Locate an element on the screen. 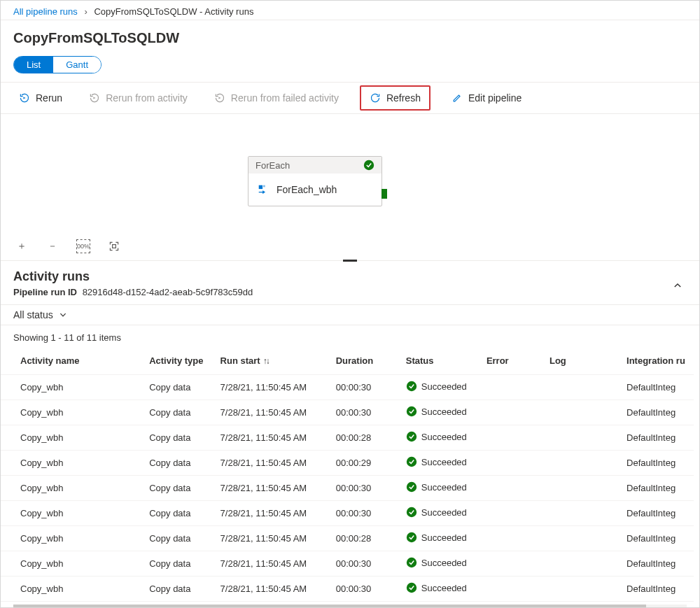 Image resolution: width=700 pixels, height=608 pixels. refresh-button: Refresh is located at coordinates (395, 98).